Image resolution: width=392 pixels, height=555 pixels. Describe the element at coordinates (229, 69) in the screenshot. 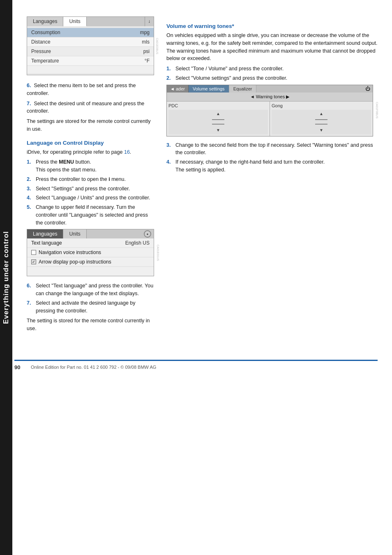

I see `vol-step1-text: Select "Tone / Volume" and press the con…` at that location.